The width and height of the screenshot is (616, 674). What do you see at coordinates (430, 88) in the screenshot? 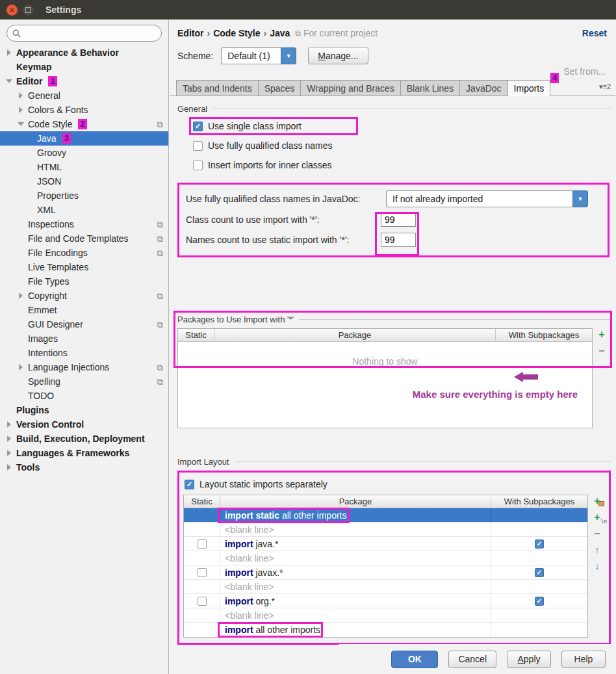
I see `tab-blank-lines: Blank Lines` at bounding box center [430, 88].